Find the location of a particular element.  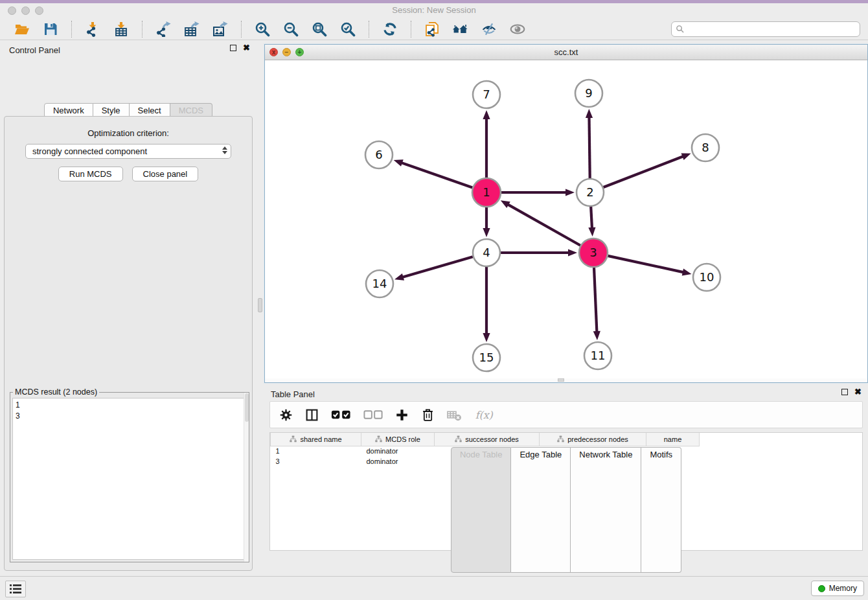

export-table-icon is located at coordinates (192, 29).